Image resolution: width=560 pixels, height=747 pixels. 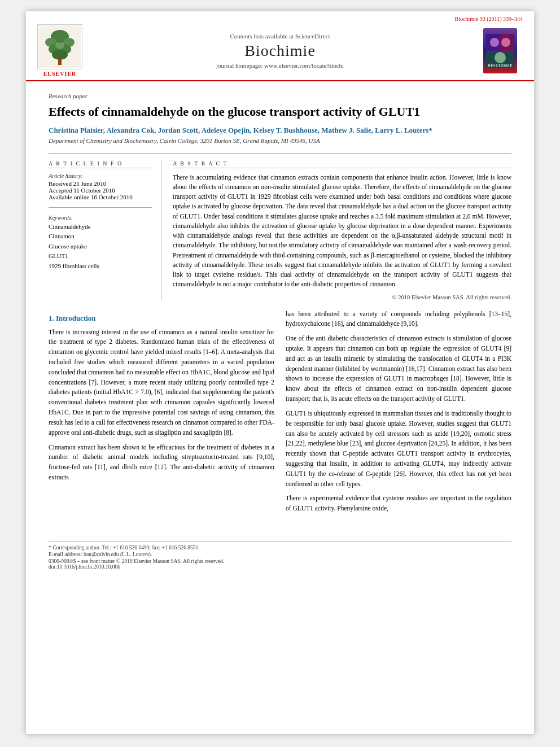 I want to click on accepted-date: Accepted 11 October 2010, so click(x=100, y=190).